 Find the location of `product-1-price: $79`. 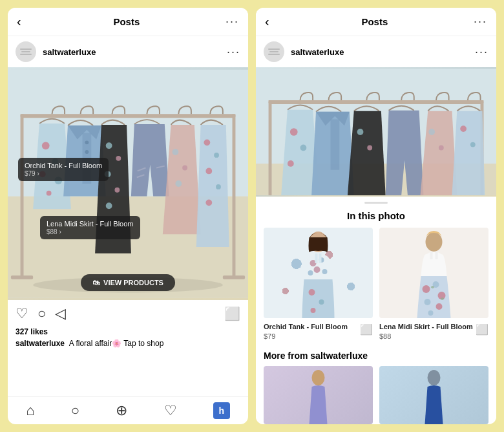

product-1-price: $79 is located at coordinates (310, 336).